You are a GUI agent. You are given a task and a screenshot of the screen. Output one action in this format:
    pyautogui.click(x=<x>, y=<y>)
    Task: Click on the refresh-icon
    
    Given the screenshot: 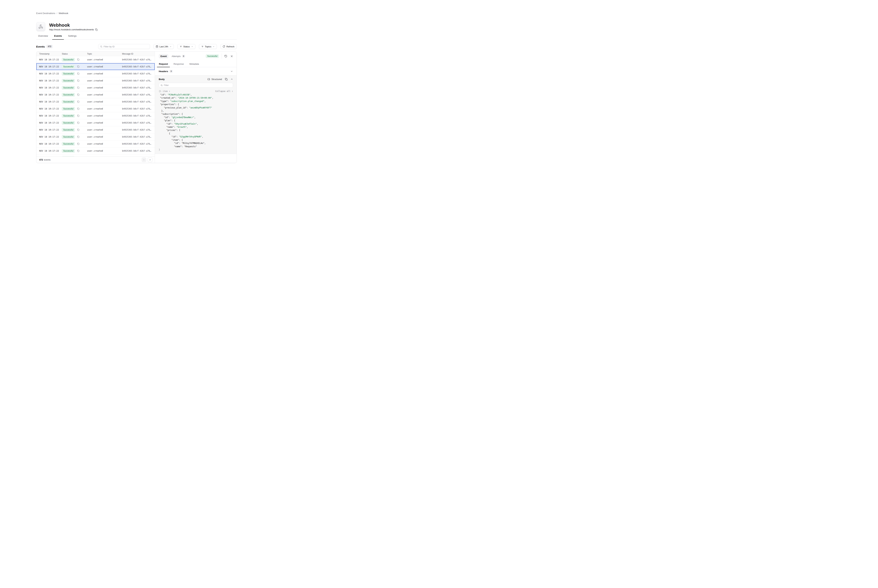 What is the action you would take?
    pyautogui.click(x=224, y=46)
    